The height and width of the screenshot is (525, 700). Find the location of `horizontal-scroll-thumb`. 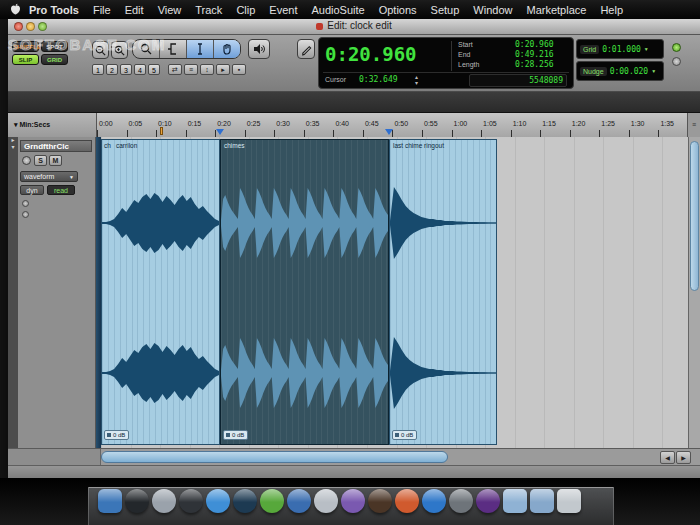

horizontal-scroll-thumb is located at coordinates (274, 457).